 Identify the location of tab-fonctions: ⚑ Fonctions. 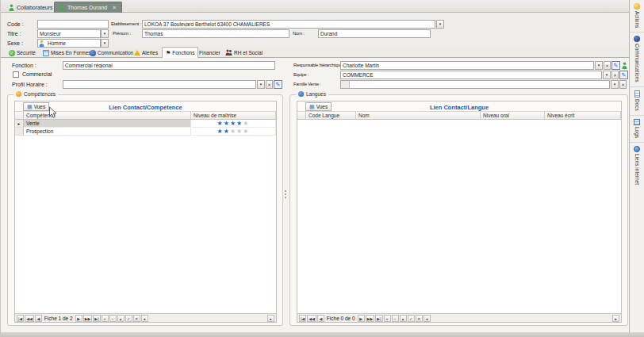
(180, 52).